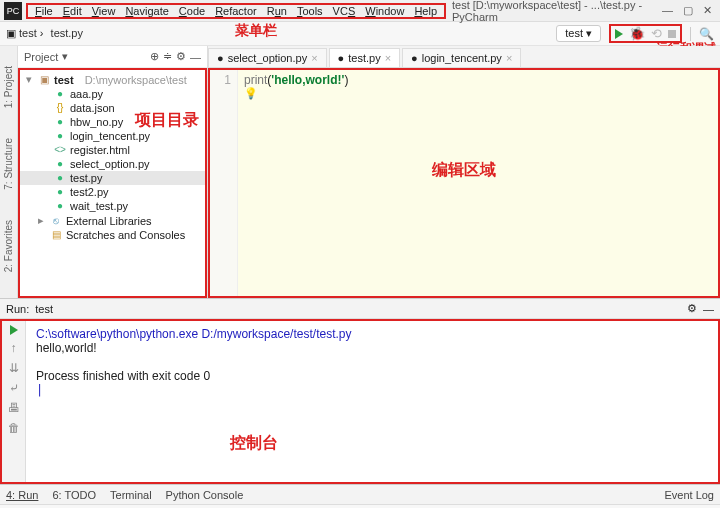  What do you see at coordinates (112, 57) in the screenshot?
I see `project-pane-header: Project ▾ ⊕ ≑ ⚙ —` at bounding box center [112, 57].